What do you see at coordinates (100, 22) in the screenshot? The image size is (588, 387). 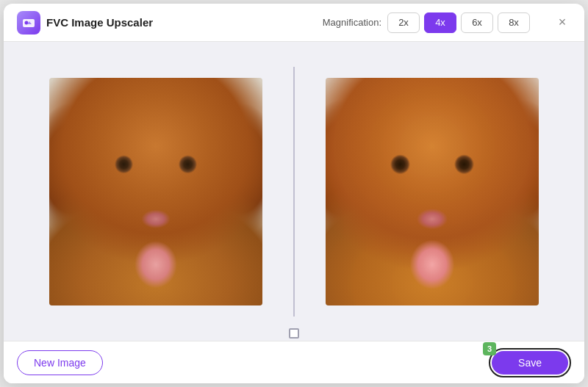 I see `app-title: FVC Image Upscaler` at bounding box center [100, 22].